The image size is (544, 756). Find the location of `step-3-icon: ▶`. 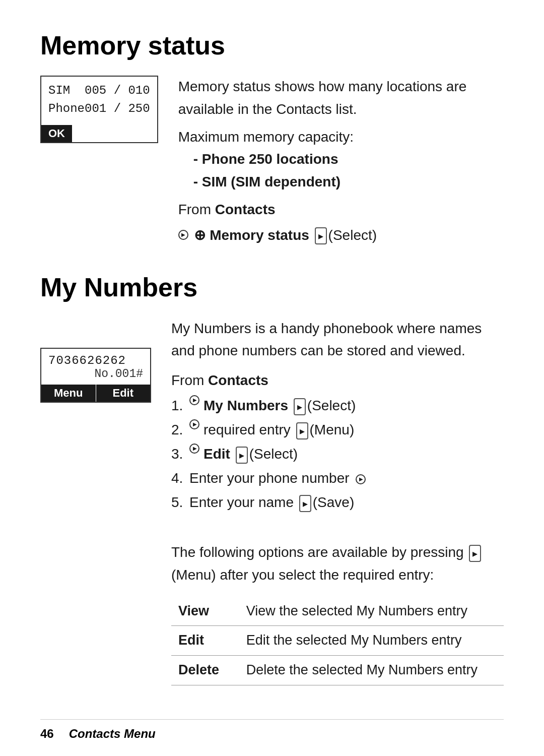

step-3-icon: ▶ is located at coordinates (195, 449).